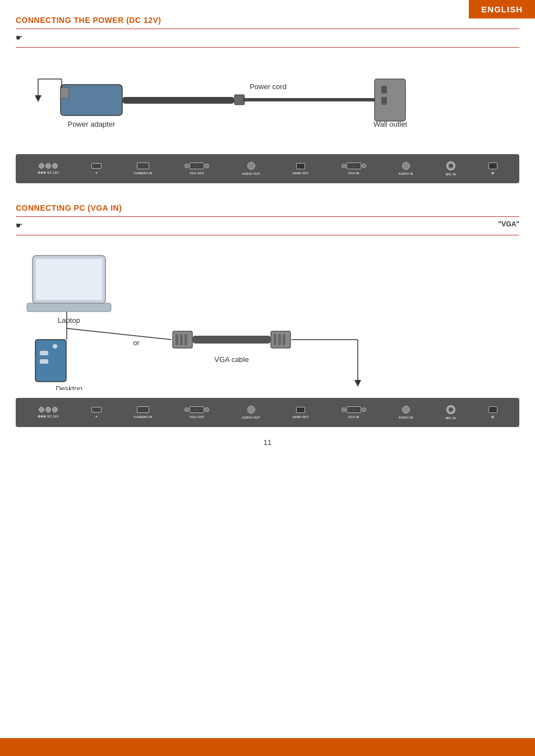  Describe the element at coordinates (69, 321) in the screenshot. I see `svg-text: Laptop` at that location.